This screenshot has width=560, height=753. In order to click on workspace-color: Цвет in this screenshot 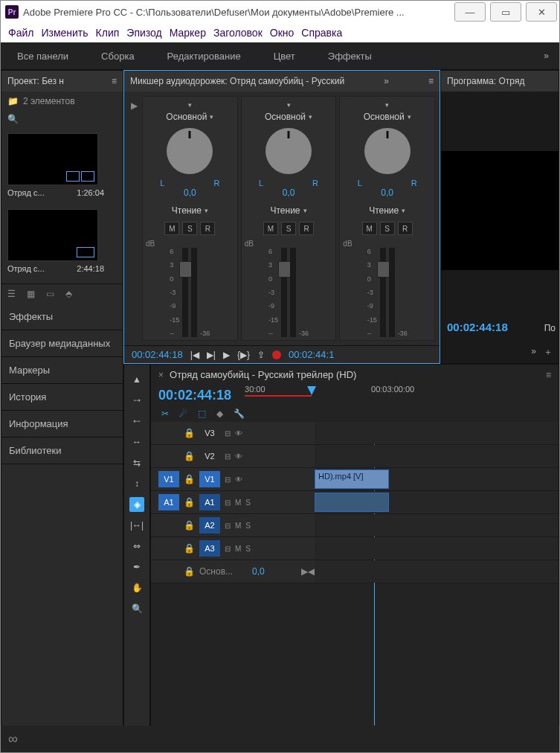, I will do `click(284, 56)`.